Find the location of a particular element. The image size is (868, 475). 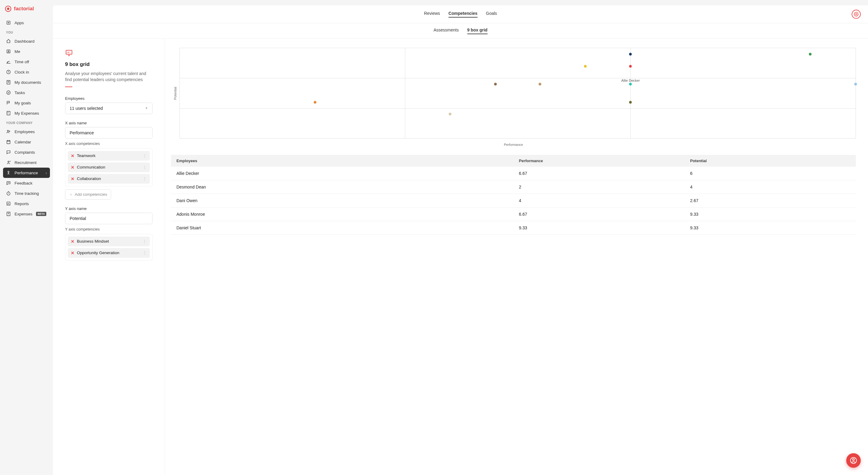

settings-button is located at coordinates (856, 14).